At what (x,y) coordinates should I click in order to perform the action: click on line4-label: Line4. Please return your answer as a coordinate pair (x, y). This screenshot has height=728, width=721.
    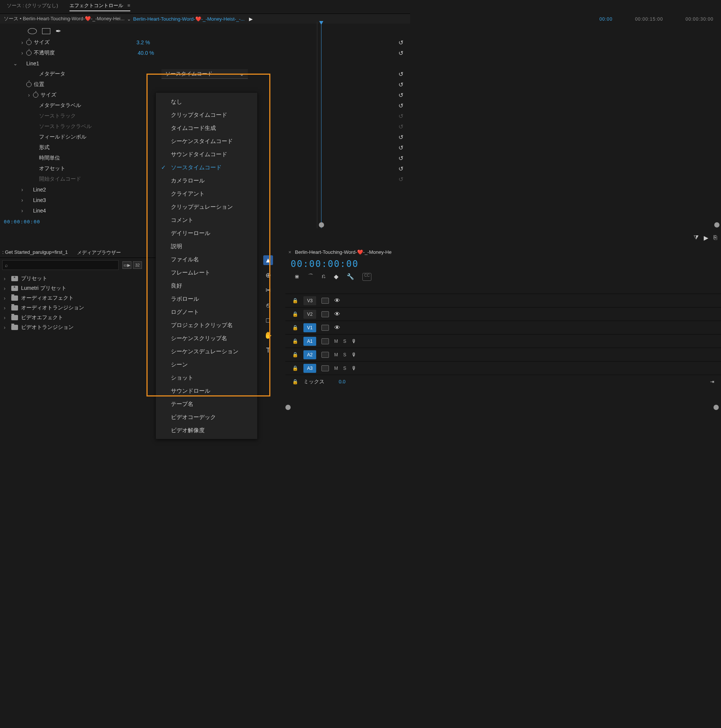
    Looking at the image, I should click on (36, 211).